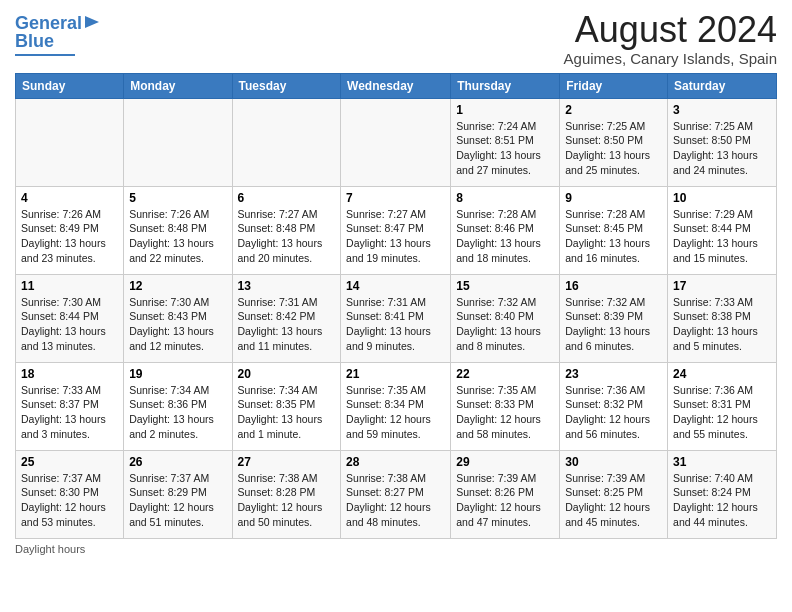  What do you see at coordinates (58, 33) in the screenshot?
I see `logo: General Blue` at bounding box center [58, 33].